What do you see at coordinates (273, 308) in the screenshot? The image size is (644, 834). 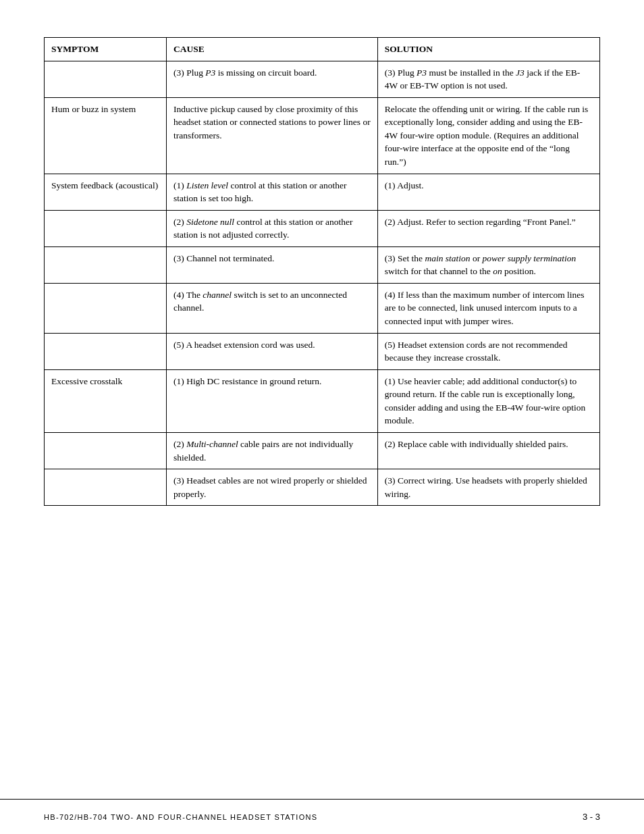 I see `cause-cell: (4) The channel switch is set to an unco…` at bounding box center [273, 308].